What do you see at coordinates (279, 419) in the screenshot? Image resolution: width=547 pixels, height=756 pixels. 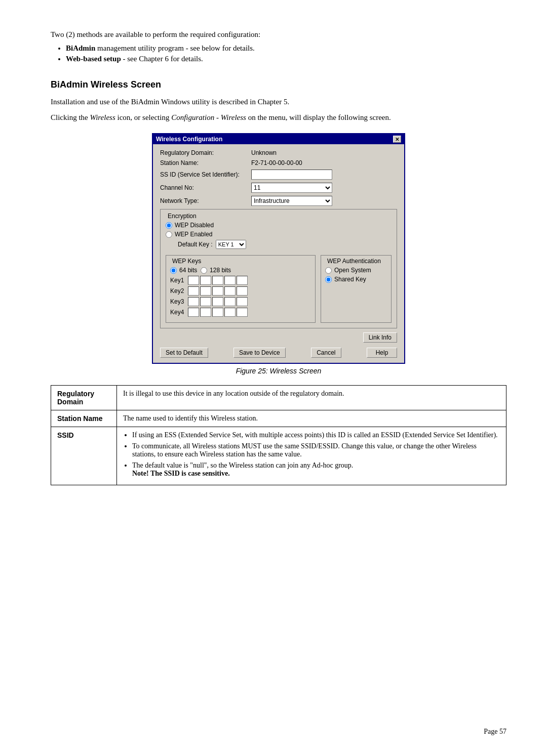 I see `table-row-station: Station Name The name used to identify t…` at bounding box center [279, 419].